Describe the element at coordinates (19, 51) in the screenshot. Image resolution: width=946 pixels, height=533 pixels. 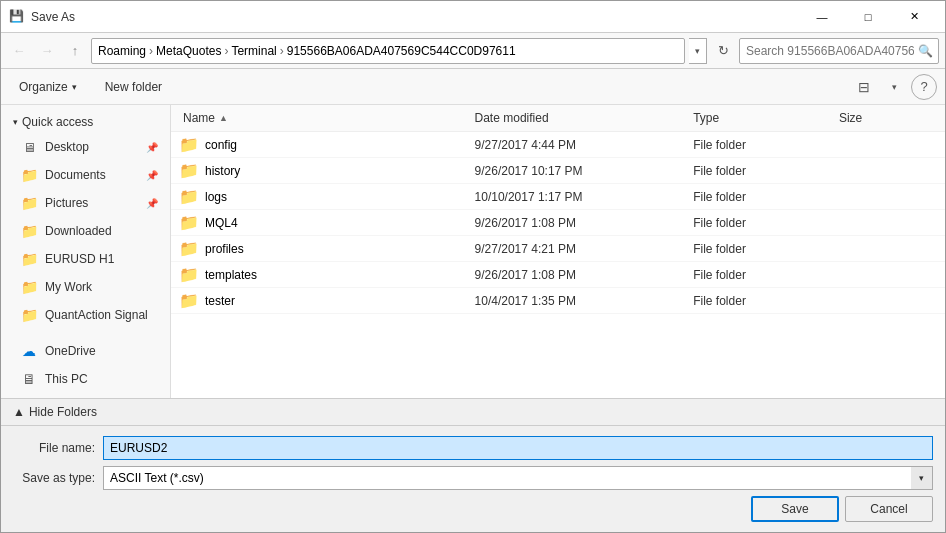
I see `back-button: ←` at that location.